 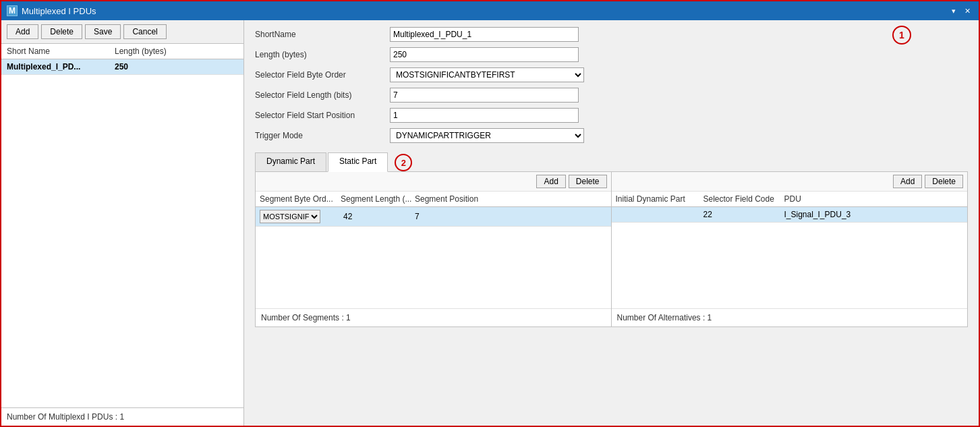 I want to click on alt-col-init-dp: Initial Dynamic Part, so click(x=660, y=199).